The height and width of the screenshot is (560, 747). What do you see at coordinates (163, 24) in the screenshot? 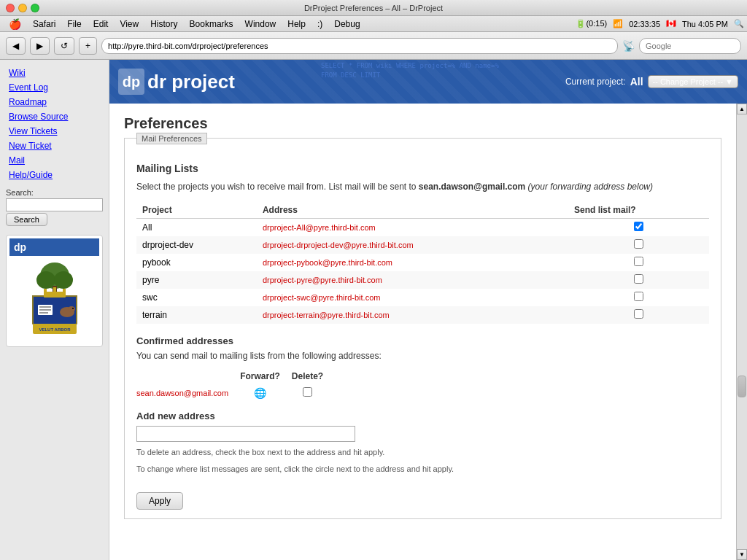
I see `menu-history: History` at bounding box center [163, 24].